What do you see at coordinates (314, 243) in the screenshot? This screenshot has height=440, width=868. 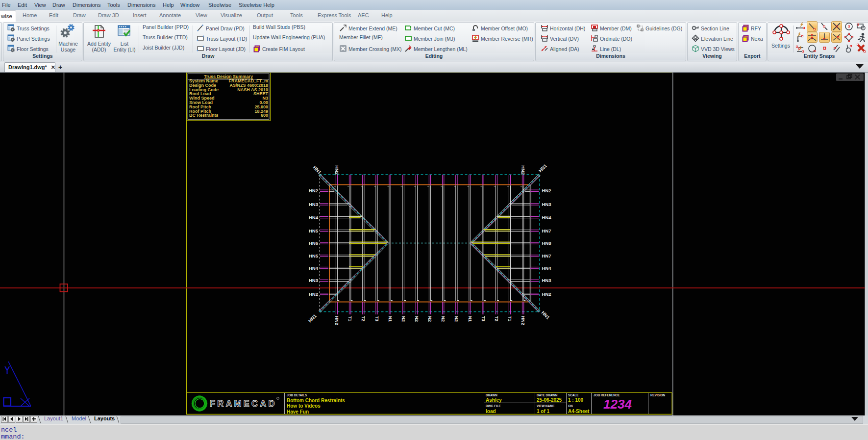 I see `svg-text: HN6` at bounding box center [314, 243].